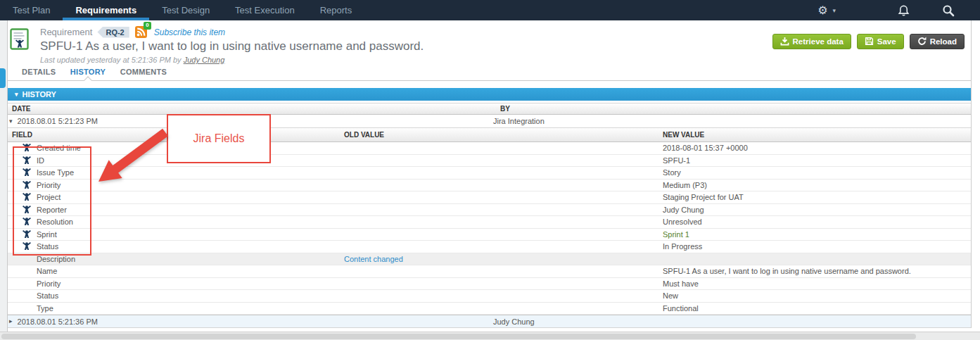 This screenshot has height=340, width=980. I want to click on collapse-panel-icon: ▾, so click(17, 94).